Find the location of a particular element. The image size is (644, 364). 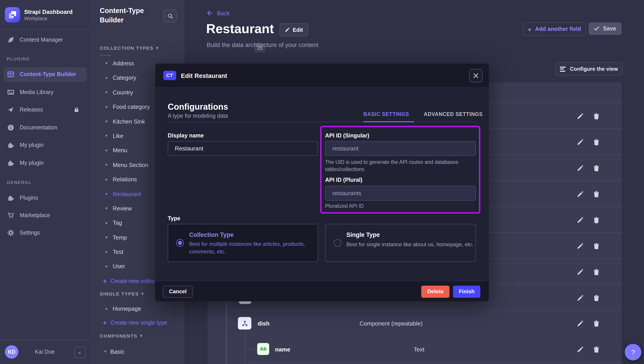

save-button: Save is located at coordinates (605, 29).